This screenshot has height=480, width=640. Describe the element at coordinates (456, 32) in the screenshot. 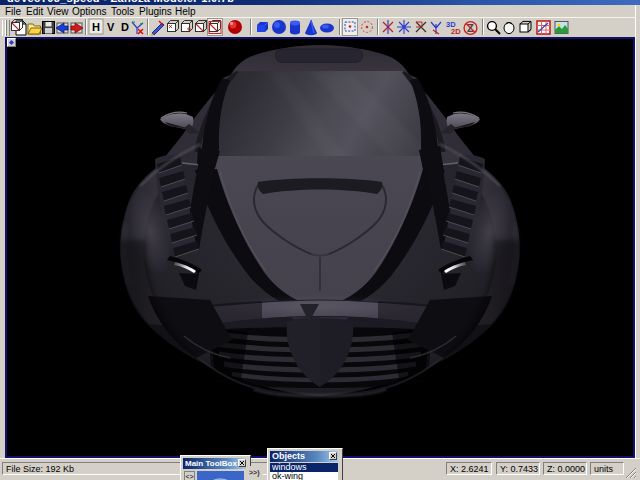

I see `svg-text: 2D` at that location.